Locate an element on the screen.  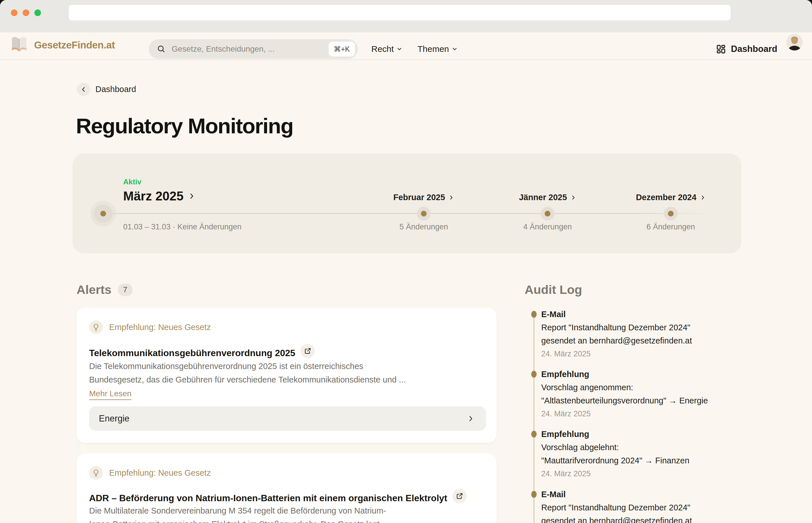
alert-title: ADR – Beförderung von Natrium-Ionen-Batt… is located at coordinates (268, 497).